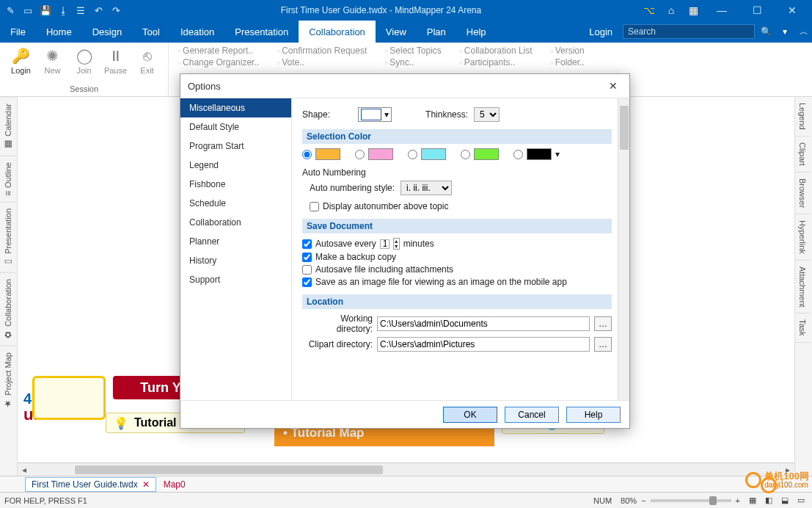 The width and height of the screenshot is (812, 508). Describe the element at coordinates (457, 244) in the screenshot. I see `autosave-checkbox: Autosave every ▲▼ minutes` at that location.